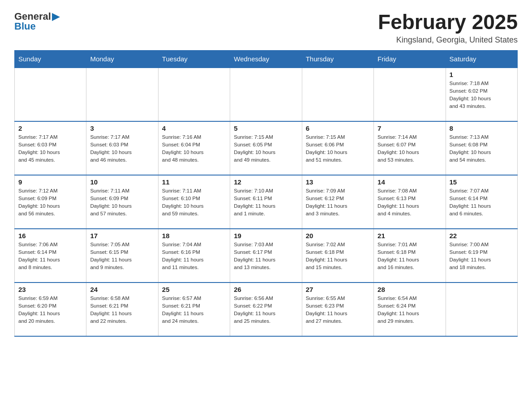  I want to click on day-info: Sunrise: 7:00 AM Sunset: 6:19 PM Dayligh…, so click(482, 256).